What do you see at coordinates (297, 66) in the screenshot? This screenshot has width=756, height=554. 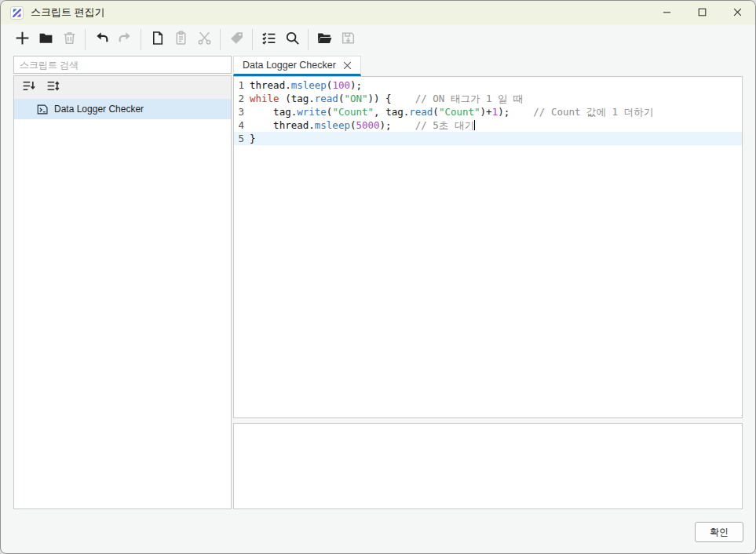 I see `editor-tab: Data Logger Checker` at bounding box center [297, 66].